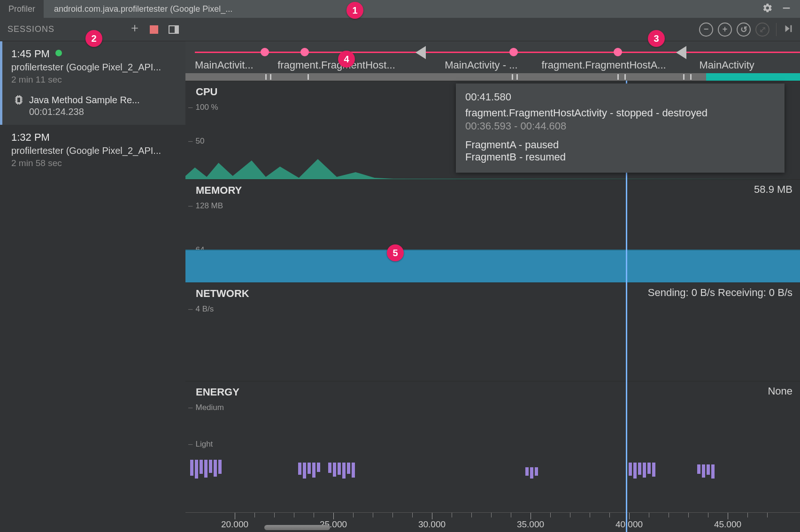 This screenshot has height=532, width=800. What do you see at coordinates (620, 157) in the screenshot?
I see `tooltip-fragment-b: FragmentB - resumed` at bounding box center [620, 157].